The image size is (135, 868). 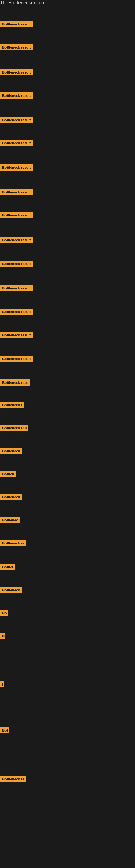 I want to click on bottleneck-item-24: Bottler, so click(x=7, y=567).